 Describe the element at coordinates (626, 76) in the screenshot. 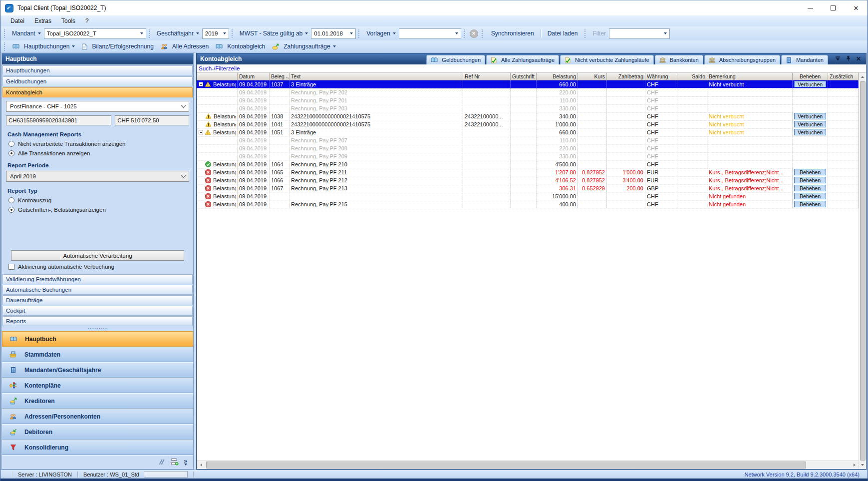

I see `column-header-zahlbetrag: Zahlbetrag` at that location.